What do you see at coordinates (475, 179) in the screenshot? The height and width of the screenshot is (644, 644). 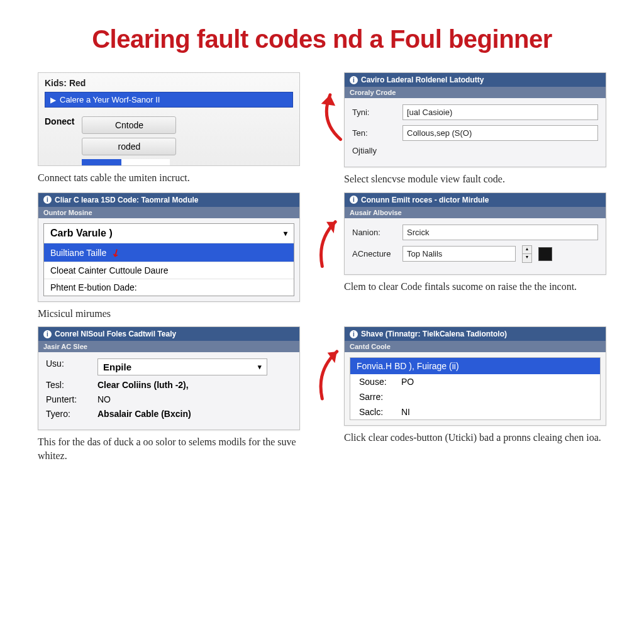 I see `step-2-caption: Select slencvse module view fault code.` at bounding box center [475, 179].